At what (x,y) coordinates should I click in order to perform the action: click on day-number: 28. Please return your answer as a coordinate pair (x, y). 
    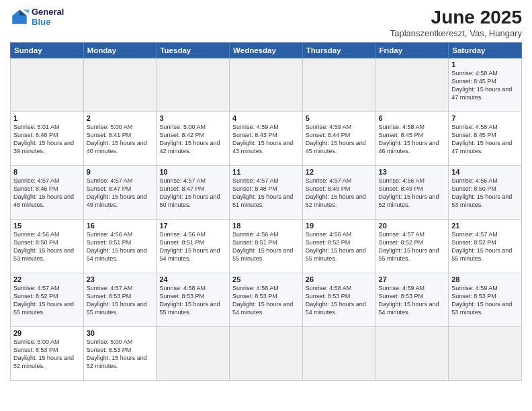
    Looking at the image, I should click on (485, 279).